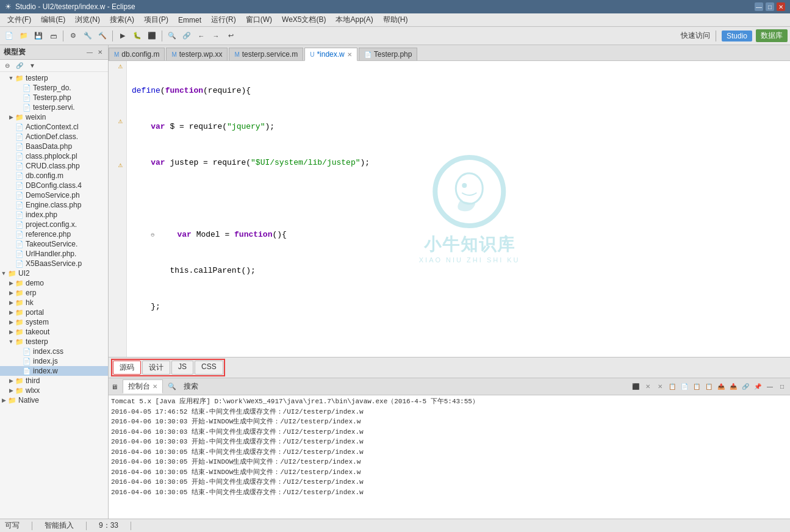 Image resolution: width=790 pixels, height=532 pixels. Describe the element at coordinates (54, 400) in the screenshot. I see `tree-item-native: ▶ 📁 Native` at that location.